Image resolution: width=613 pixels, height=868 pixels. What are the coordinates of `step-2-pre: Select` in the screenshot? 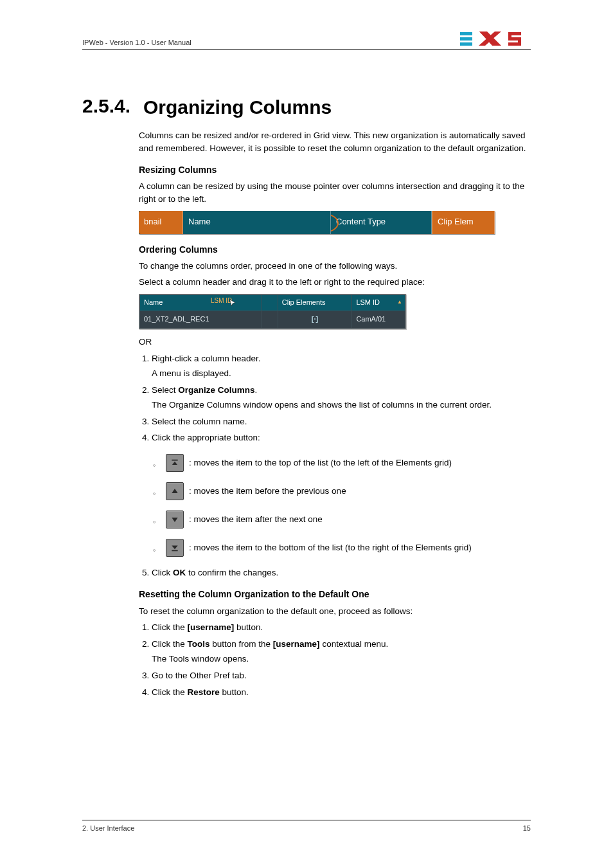 It's located at (164, 390).